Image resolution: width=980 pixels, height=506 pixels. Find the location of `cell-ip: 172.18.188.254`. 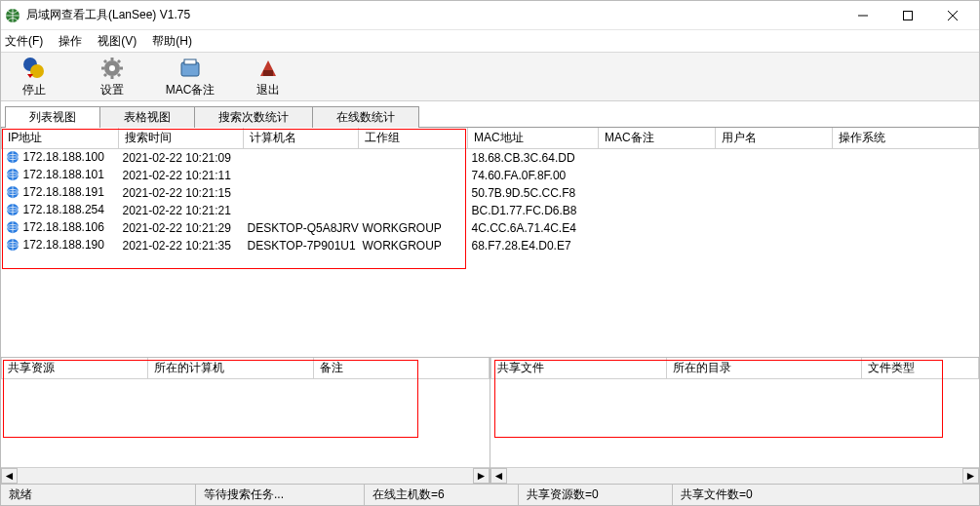

cell-ip: 172.18.188.254 is located at coordinates (60, 211).